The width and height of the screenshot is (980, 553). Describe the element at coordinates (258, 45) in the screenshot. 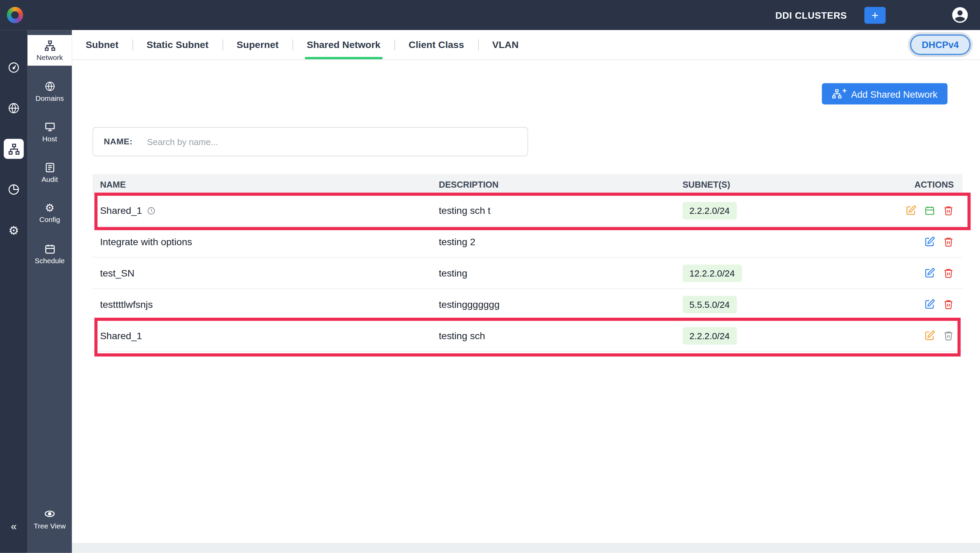

I see `tab-supernet: Supernet` at that location.